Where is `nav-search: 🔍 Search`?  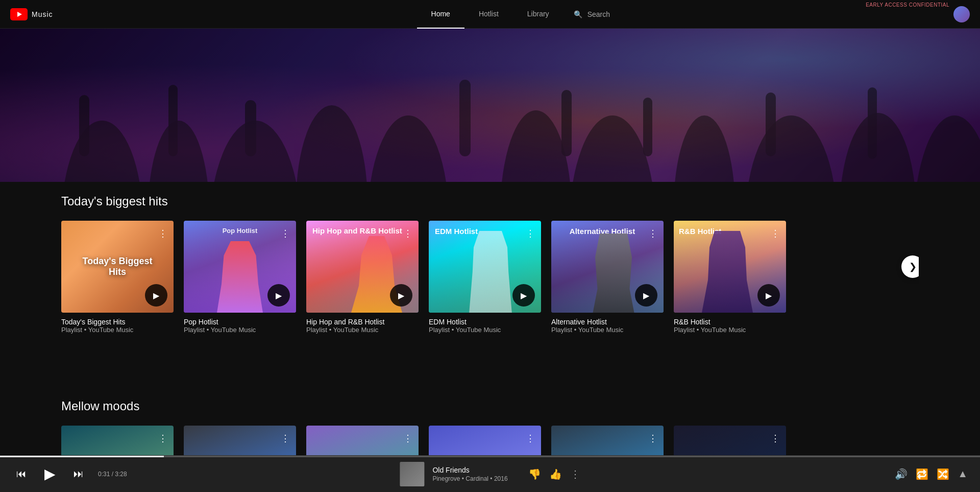
nav-search: 🔍 Search is located at coordinates (592, 14).